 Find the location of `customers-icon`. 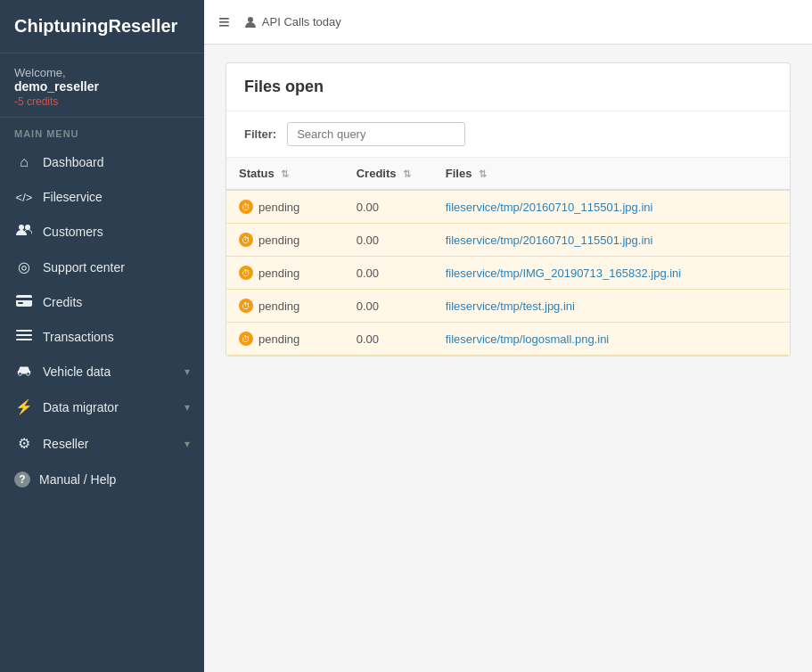

customers-icon is located at coordinates (24, 232).